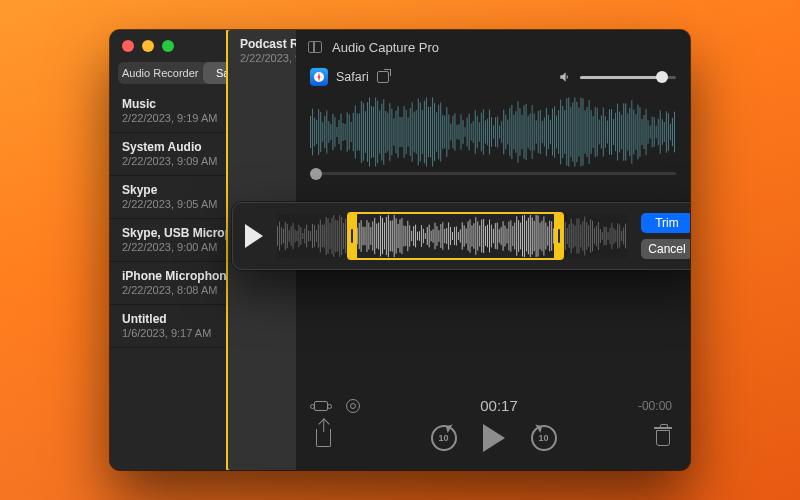 The image size is (800, 500). Describe the element at coordinates (666, 249) in the screenshot. I see `cancel-button: Cancel` at that location.